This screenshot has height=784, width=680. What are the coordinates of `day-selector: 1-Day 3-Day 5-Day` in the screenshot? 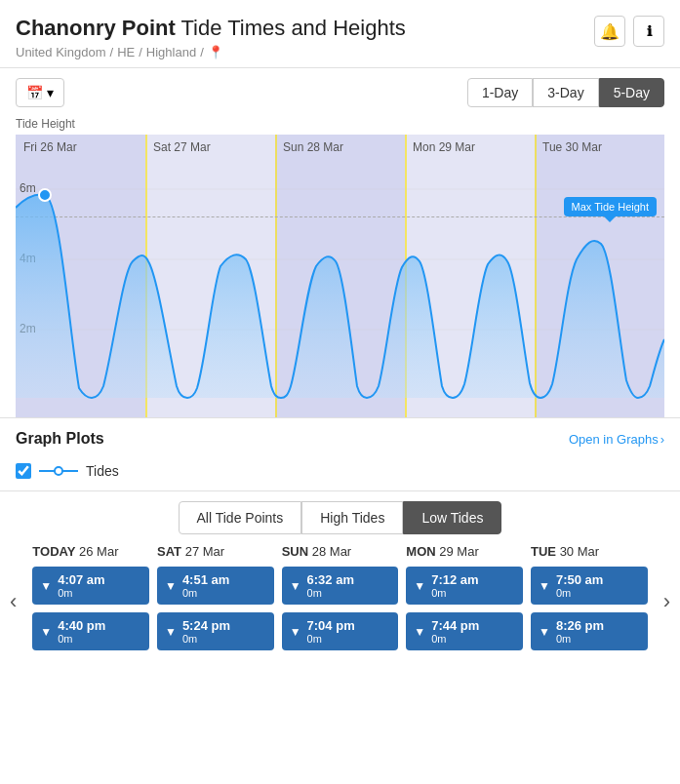 It's located at (566, 93).